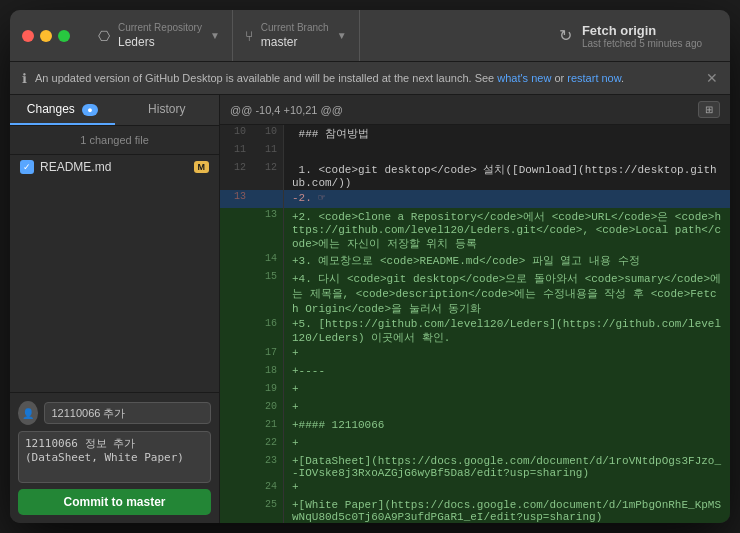  Describe the element at coordinates (160, 36) in the screenshot. I see `repo-info: Current Repository Leders` at that location.